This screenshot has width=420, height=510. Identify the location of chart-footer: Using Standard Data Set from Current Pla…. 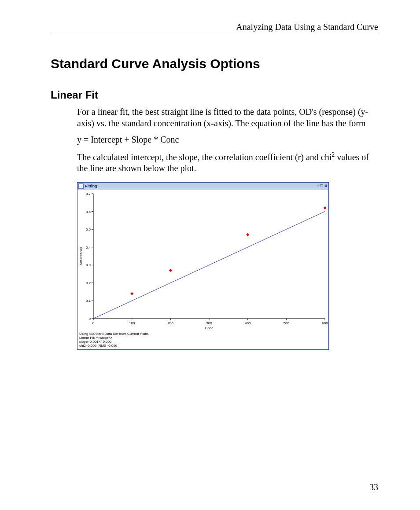
(203, 341).